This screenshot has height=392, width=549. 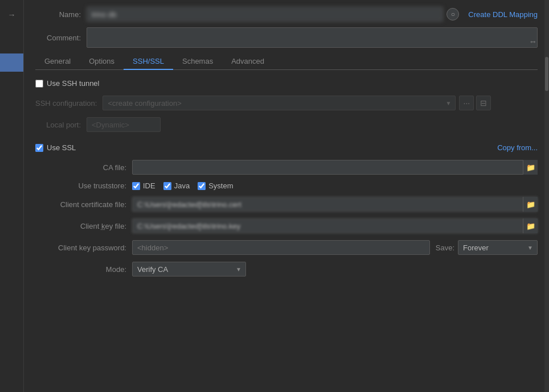 I want to click on truststore-java-checkbox, so click(x=167, y=186).